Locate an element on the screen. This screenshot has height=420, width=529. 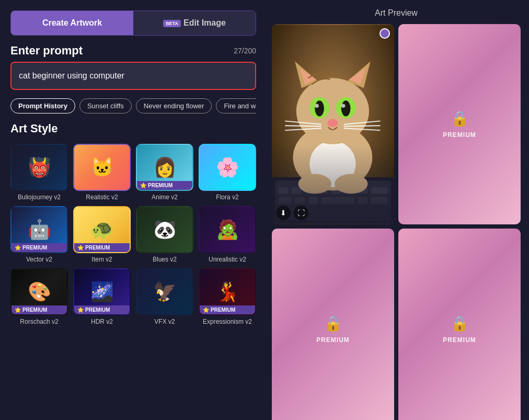
prompt-section: Enter prompt 27/200 is located at coordinates (133, 67).